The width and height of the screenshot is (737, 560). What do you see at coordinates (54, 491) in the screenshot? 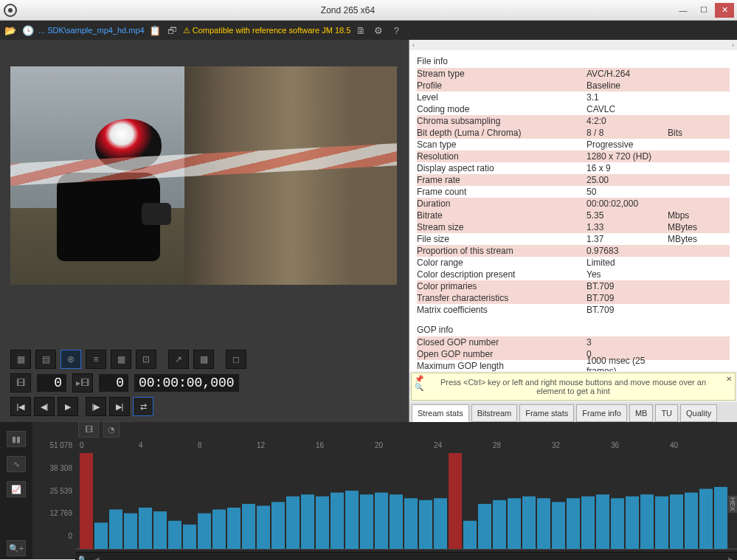
I see `chart-y-axis: 51 07838 30825 53912 7690` at bounding box center [54, 491].